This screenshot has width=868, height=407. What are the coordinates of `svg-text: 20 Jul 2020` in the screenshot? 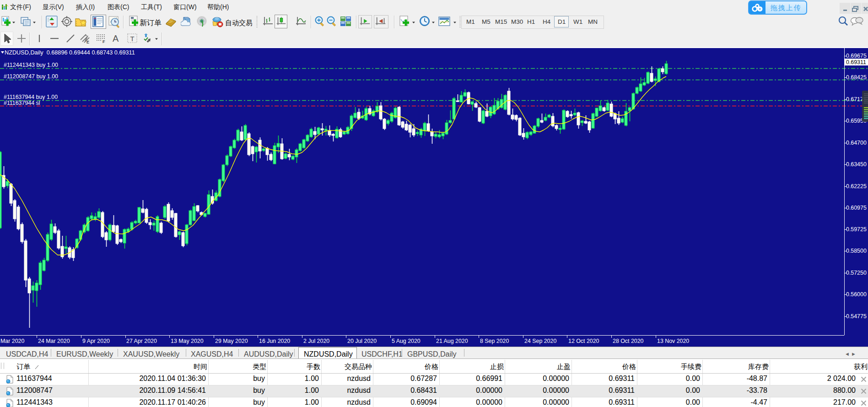 It's located at (362, 341).